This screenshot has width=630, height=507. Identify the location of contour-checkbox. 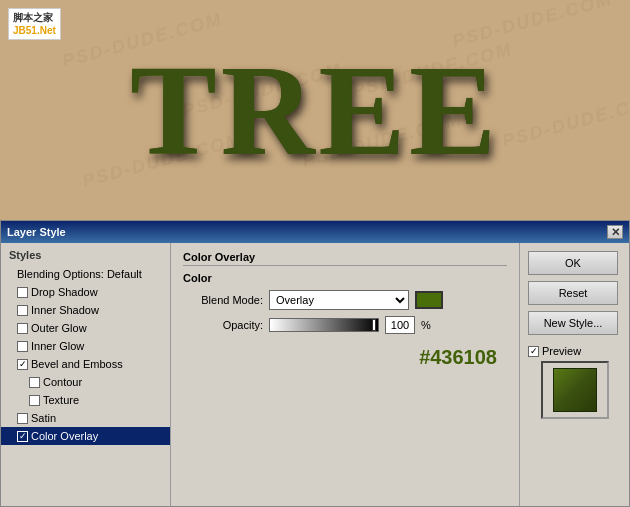
(34, 382).